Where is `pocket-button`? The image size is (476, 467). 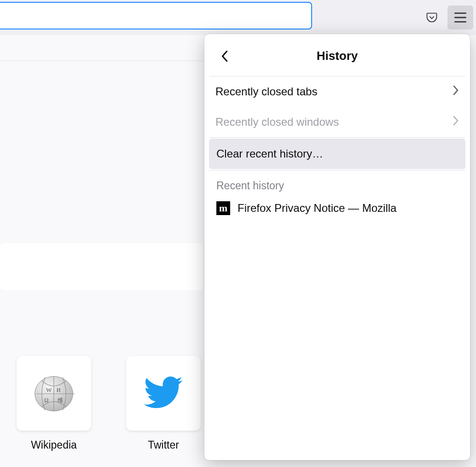 pocket-button is located at coordinates (432, 18).